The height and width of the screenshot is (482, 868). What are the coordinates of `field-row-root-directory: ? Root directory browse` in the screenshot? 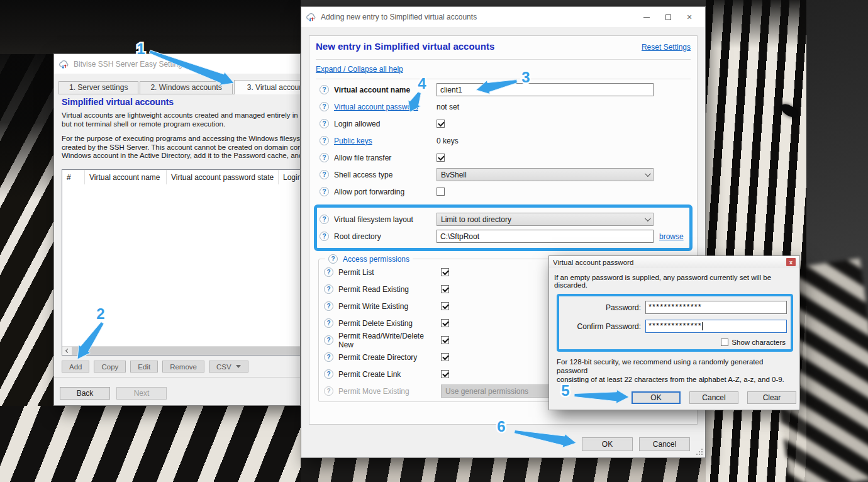 It's located at (503, 237).